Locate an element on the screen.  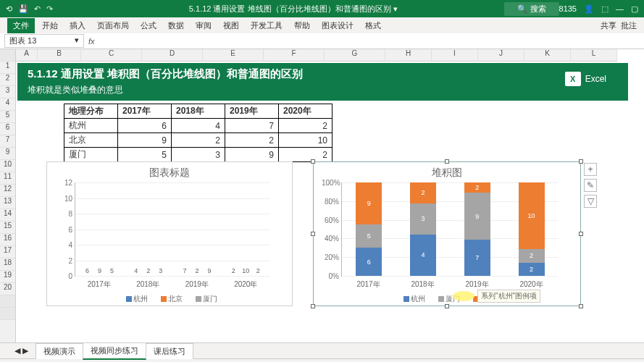
tab-开发工具: 开发工具 is located at coordinates (267, 26).